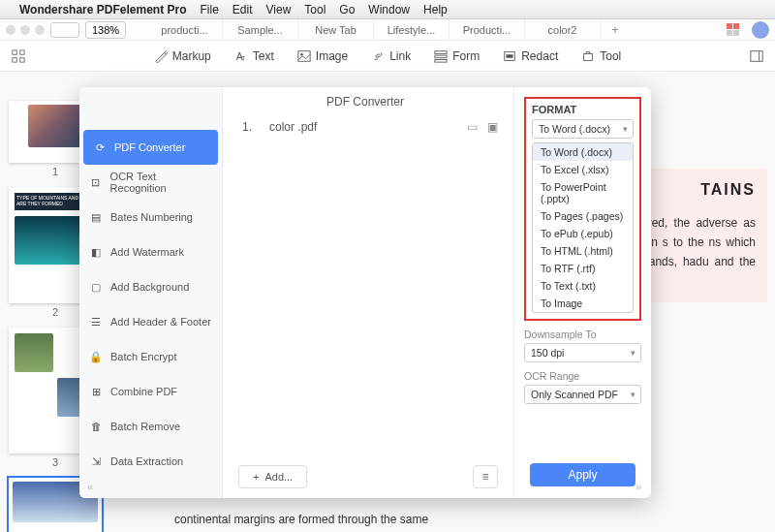 The width and height of the screenshot is (775, 532). I want to click on add-label: Add..., so click(279, 477).